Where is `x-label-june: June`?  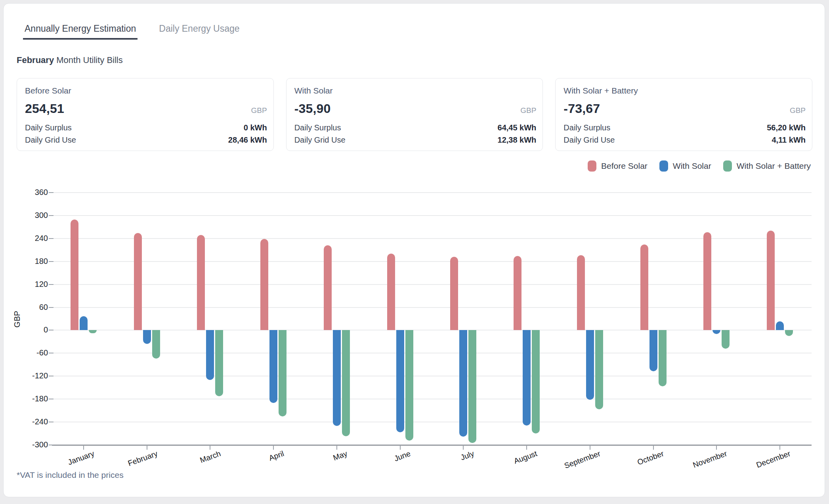
x-label-june: June is located at coordinates (403, 456).